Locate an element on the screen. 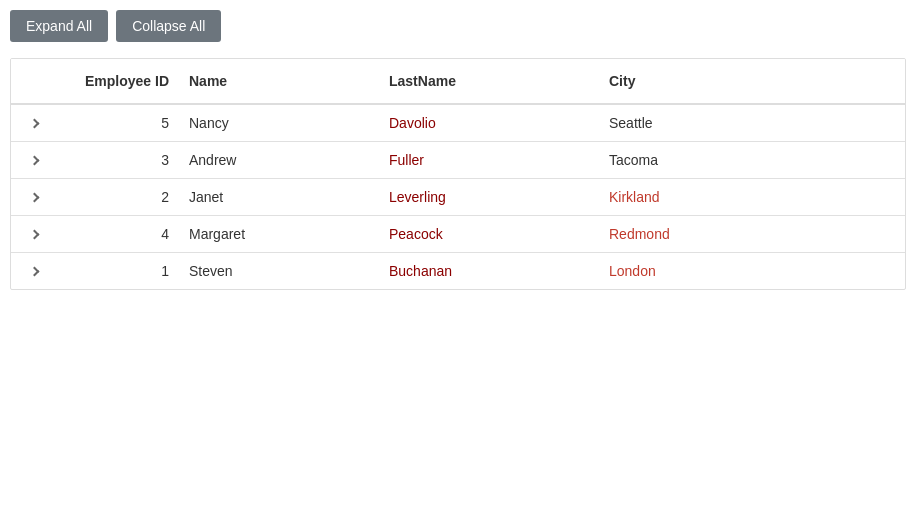 The height and width of the screenshot is (518, 916). expand-all-button: Expand All is located at coordinates (59, 26).